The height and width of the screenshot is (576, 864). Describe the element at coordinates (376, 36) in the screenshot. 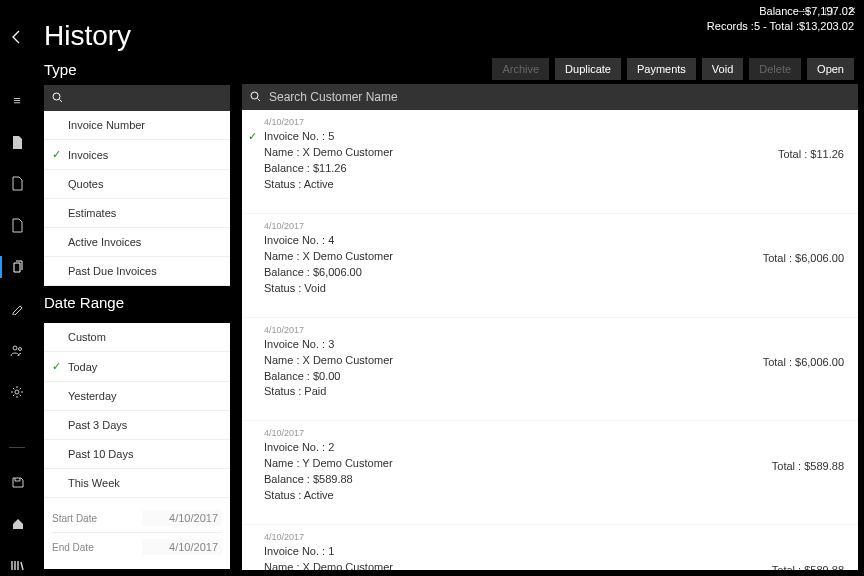

I see `page-title: History` at that location.